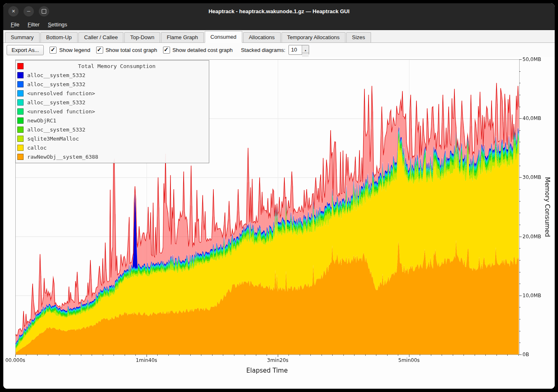 This screenshot has height=392, width=558. Describe the element at coordinates (299, 50) in the screenshot. I see `stacked-diagrams-spinner: 10` at that location.